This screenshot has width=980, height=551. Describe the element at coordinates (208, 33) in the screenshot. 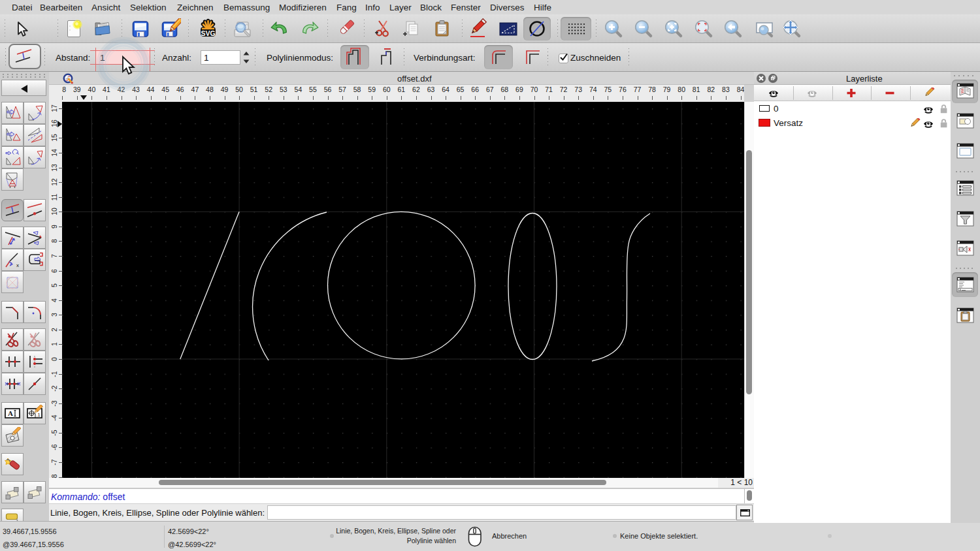

I see `svg-text: SVG` at that location.